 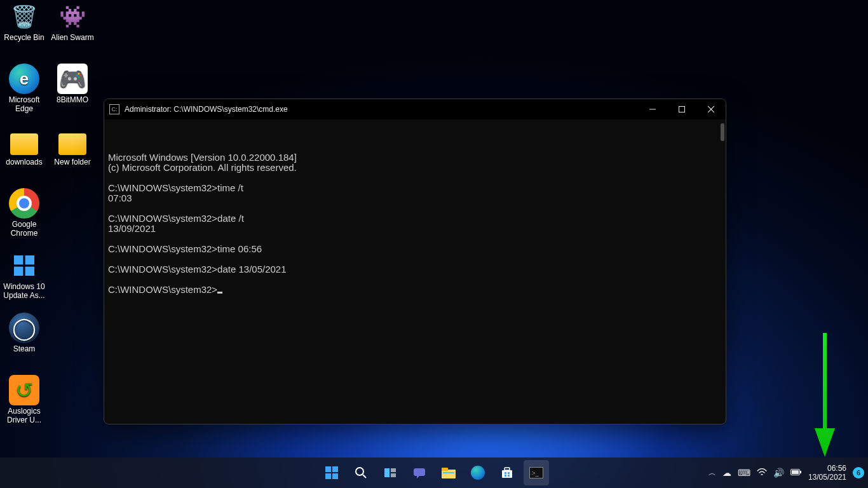 I want to click on desktop-icon-alien-swarm: 👾Alien Swarm, so click(x=72, y=22).